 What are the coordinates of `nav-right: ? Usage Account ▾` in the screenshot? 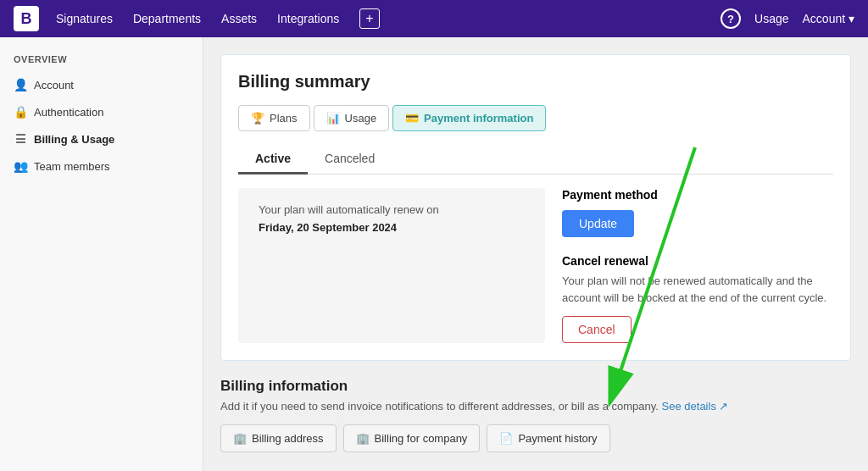 It's located at (787, 19).